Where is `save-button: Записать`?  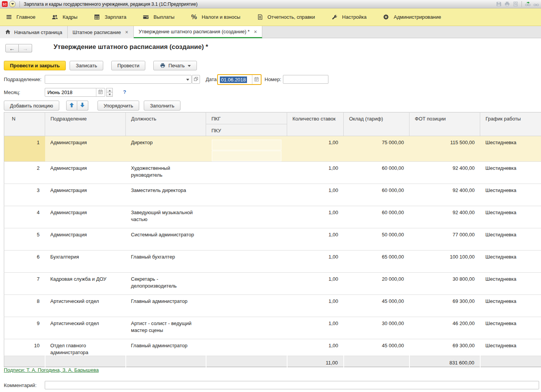
save-button: Записать is located at coordinates (86, 66).